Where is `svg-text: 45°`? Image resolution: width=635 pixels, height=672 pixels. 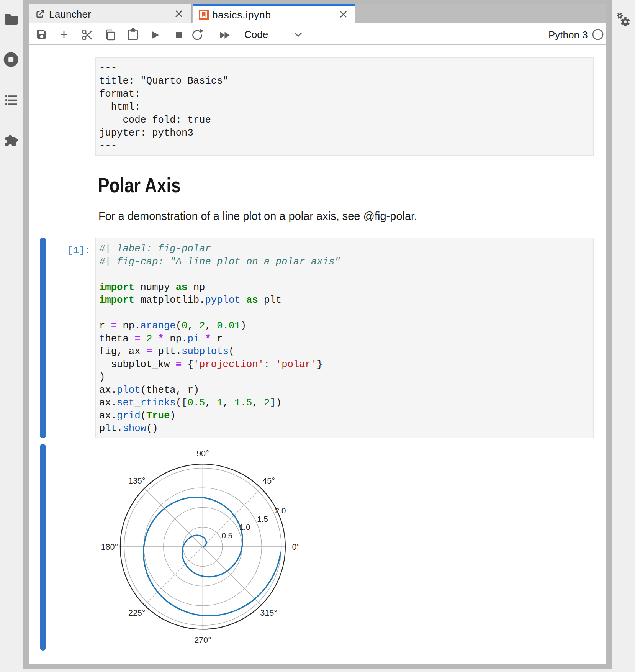
svg-text: 45° is located at coordinates (269, 481).